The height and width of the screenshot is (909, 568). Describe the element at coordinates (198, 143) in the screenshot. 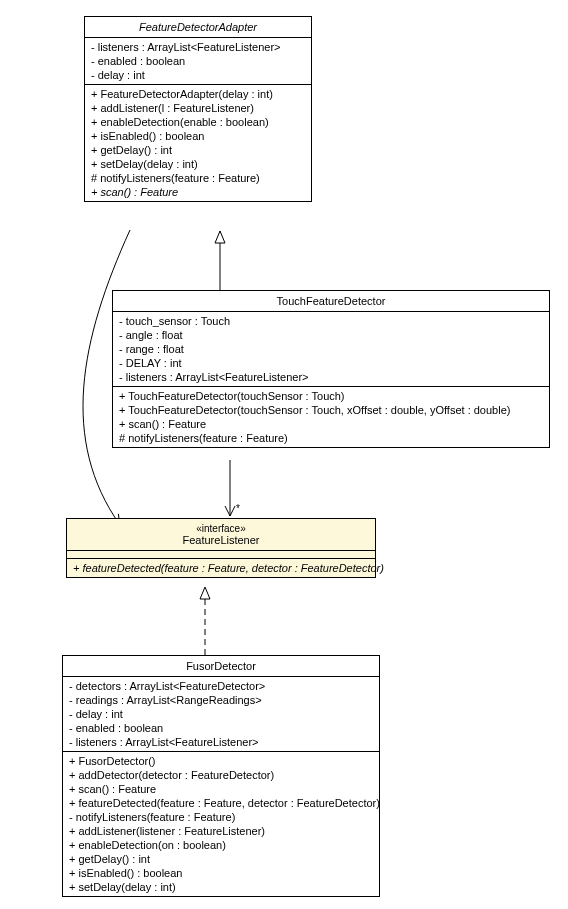

I see `operations-section: + FeatureDetectorAdapter(delay : int) + …` at that location.